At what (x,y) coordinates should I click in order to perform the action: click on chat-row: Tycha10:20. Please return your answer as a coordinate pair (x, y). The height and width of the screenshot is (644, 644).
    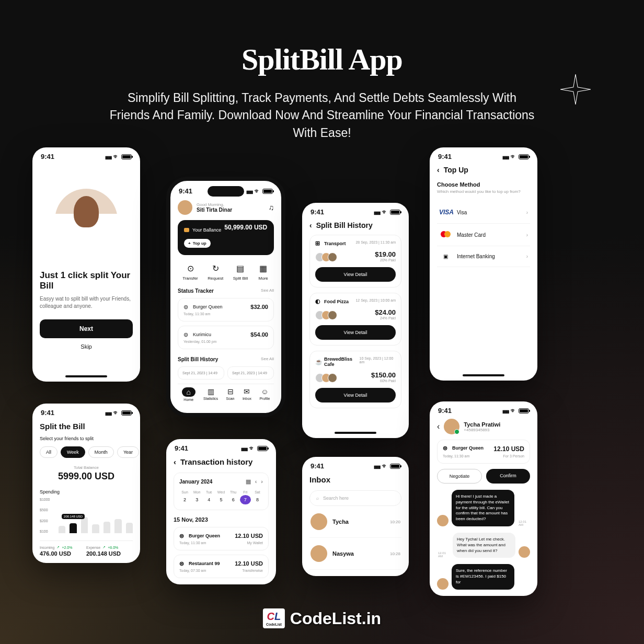
    Looking at the image, I should click on (355, 522).